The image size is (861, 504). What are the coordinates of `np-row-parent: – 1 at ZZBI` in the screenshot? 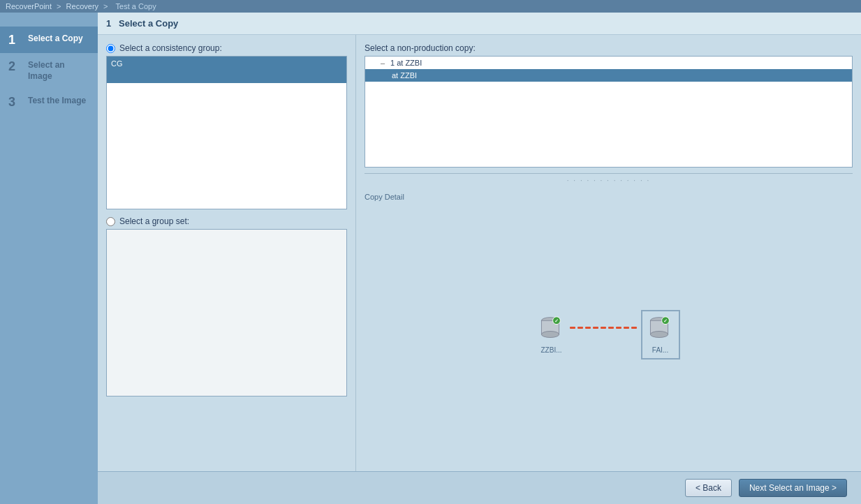 It's located at (609, 63).